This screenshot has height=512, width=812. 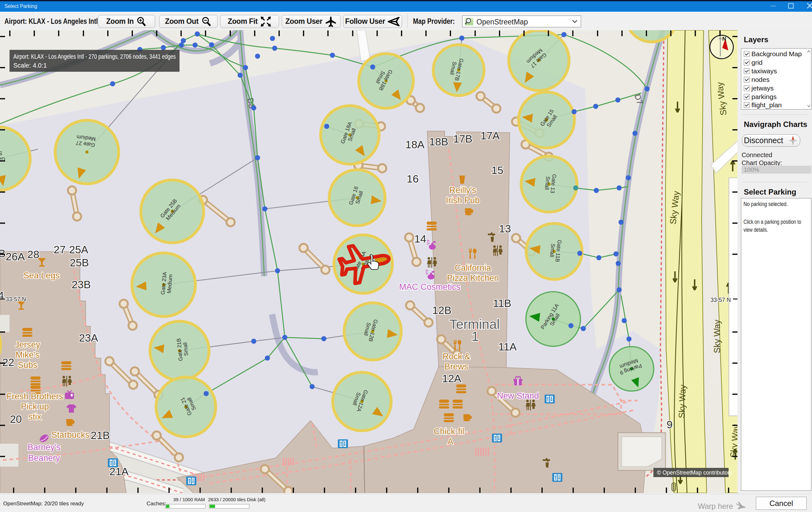 What do you see at coordinates (456, 356) in the screenshot?
I see `svg-text: Rock &` at bounding box center [456, 356].